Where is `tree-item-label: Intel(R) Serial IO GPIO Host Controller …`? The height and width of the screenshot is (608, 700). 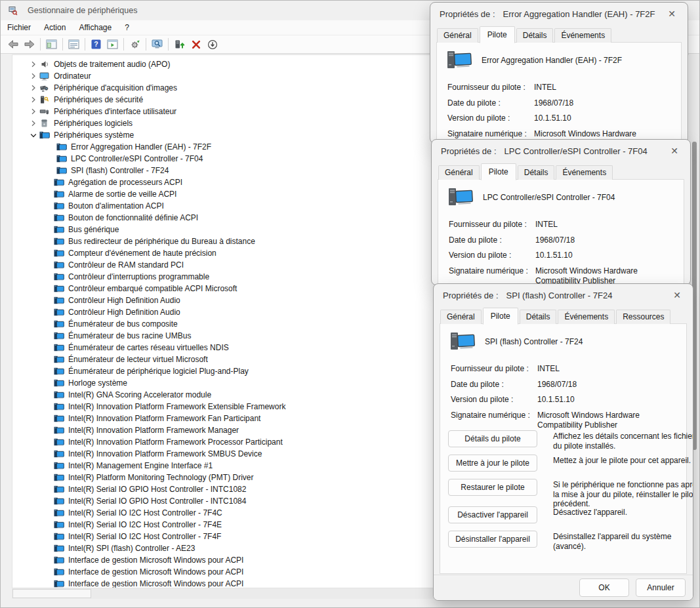 tree-item-label: Intel(R) Serial IO GPIO Host Controller … is located at coordinates (157, 501).